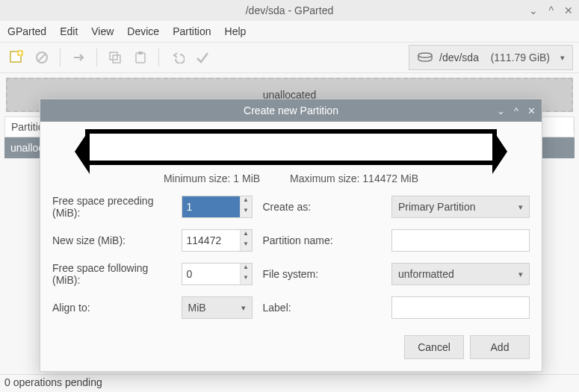 This screenshot has height=392, width=579. Describe the element at coordinates (211, 207) in the screenshot. I see `free-preceding-field` at that location.